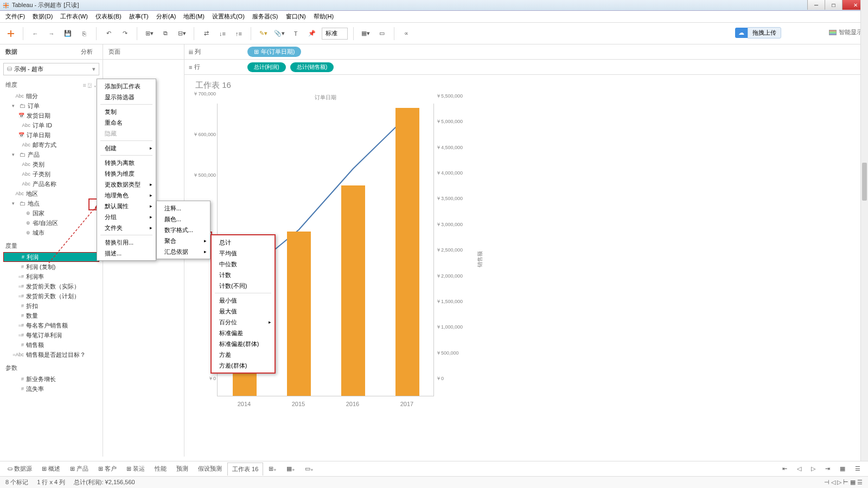 Image resolution: width=868 pixels, height=488 pixels. Describe the element at coordinates (51, 355) in the screenshot. I see `field-item: =Abc销售额是否超过目标？` at that location.